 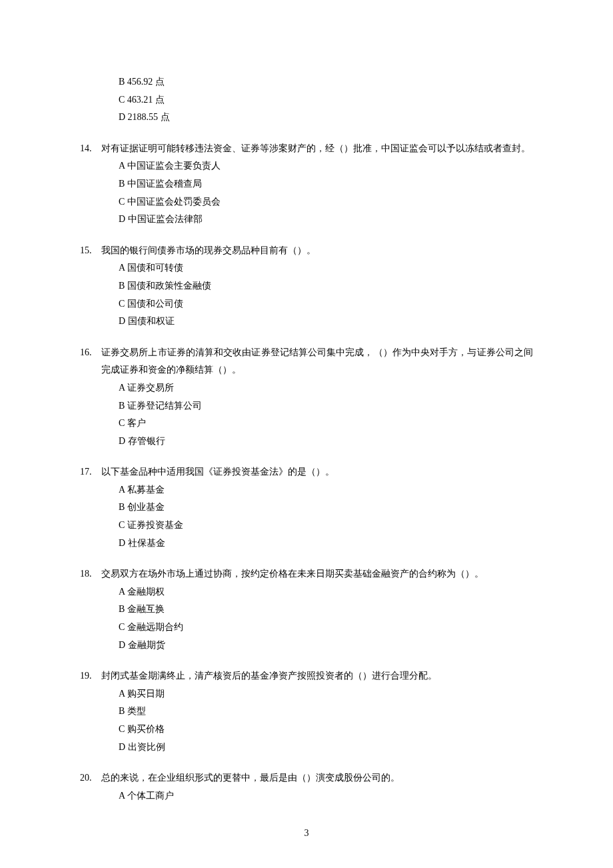 I want to click on question-19: 19. 封闭式基金期满终止，清产核资后的基金净资产按照投资者的（）进行合理分配。…, so click(x=306, y=712).